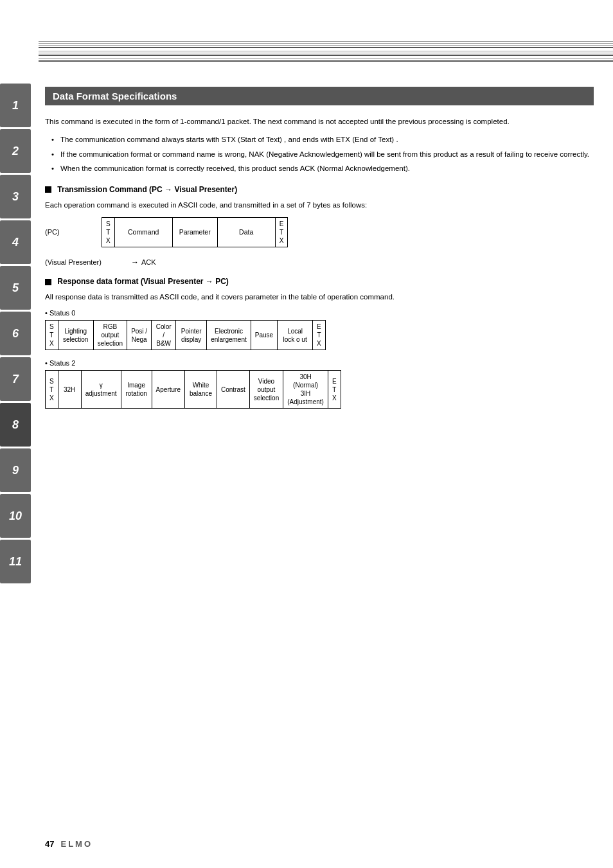 The image size is (613, 868). I want to click on data-cell: Data, so click(246, 232).